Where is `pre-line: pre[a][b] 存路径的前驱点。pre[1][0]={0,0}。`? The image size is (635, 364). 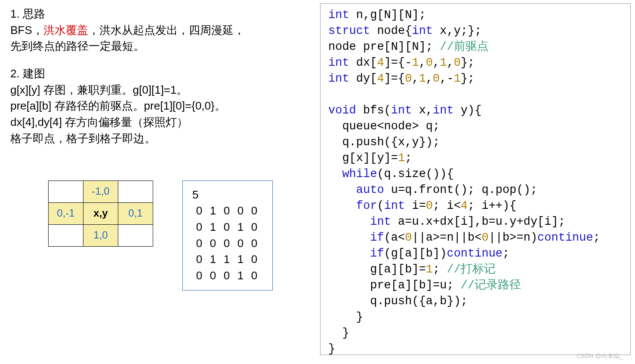 pre-line: pre[a][b] 存路径的前驱点。pre[1][0]={0,0}。 is located at coordinates (161, 106).